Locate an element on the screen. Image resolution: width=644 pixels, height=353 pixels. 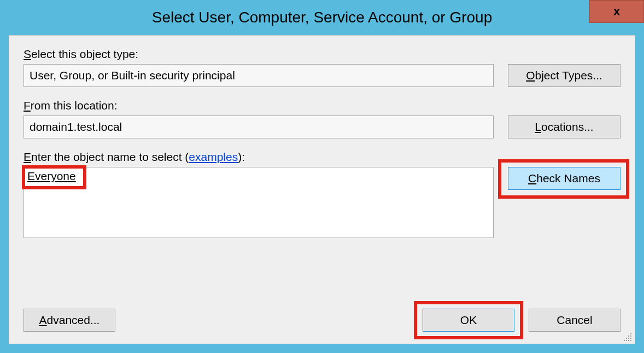
mnemonic: A is located at coordinates (43, 320).